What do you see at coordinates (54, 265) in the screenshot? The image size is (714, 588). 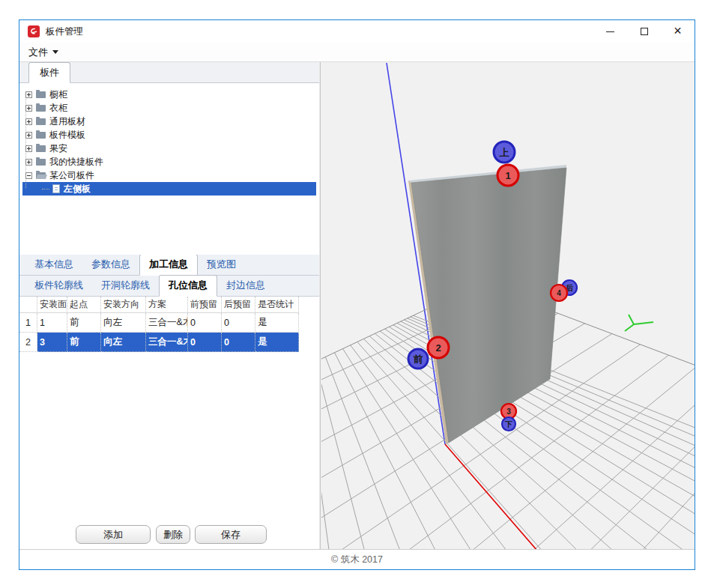 I see `tab-info-0: 基本信息` at bounding box center [54, 265].